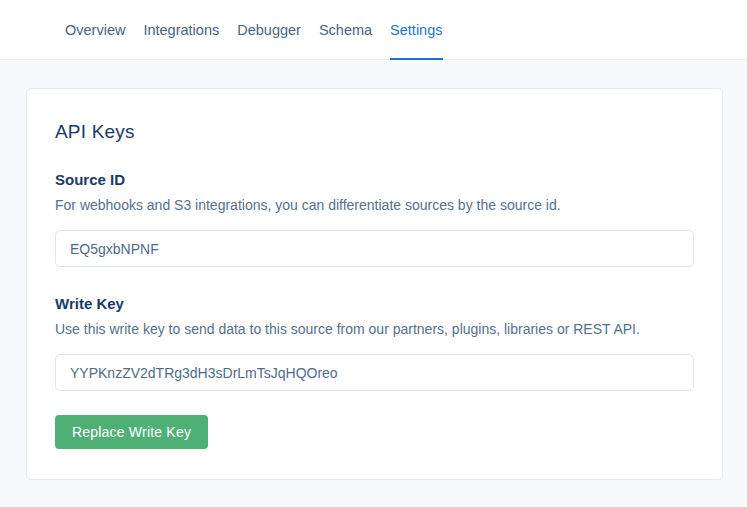 The width and height of the screenshot is (747, 507). I want to click on card-title: API Keys, so click(374, 132).